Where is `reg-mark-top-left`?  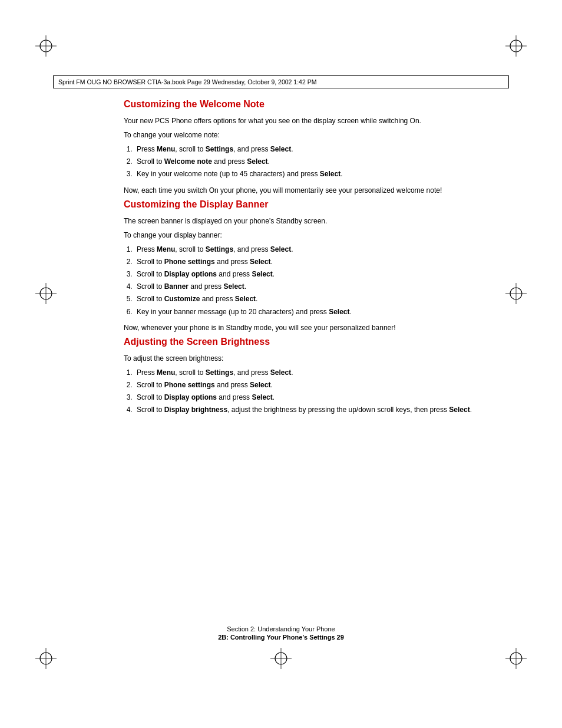
reg-mark-top-left is located at coordinates (46, 46).